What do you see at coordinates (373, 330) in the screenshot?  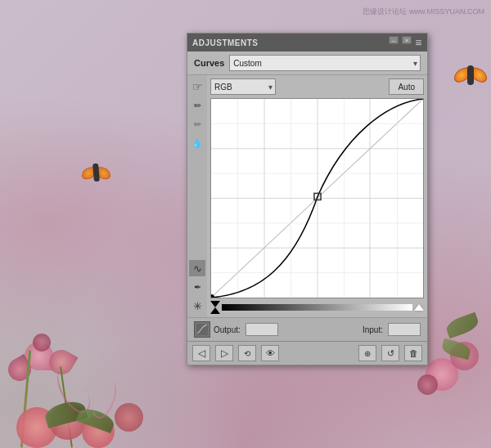 I see `input-label: Input:` at bounding box center [373, 330].